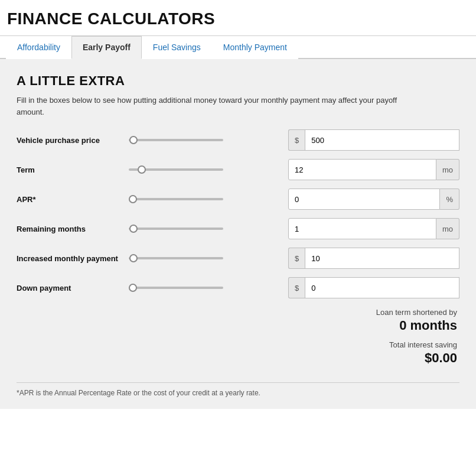 This screenshot has height=468, width=476. Describe the element at coordinates (206, 170) in the screenshot. I see `slider-container-term` at that location.